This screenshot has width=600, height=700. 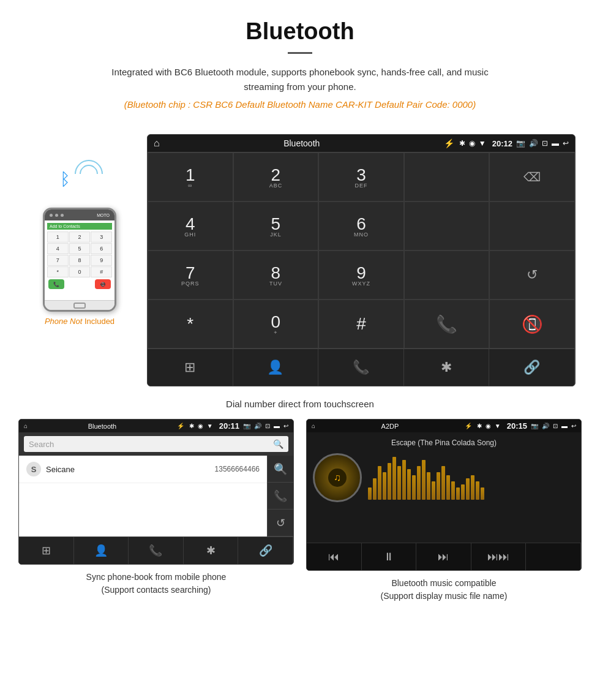 What do you see at coordinates (157, 577) in the screenshot?
I see `phonebook-caption-line1: Sync phone-book from mobile phone` at bounding box center [157, 577].